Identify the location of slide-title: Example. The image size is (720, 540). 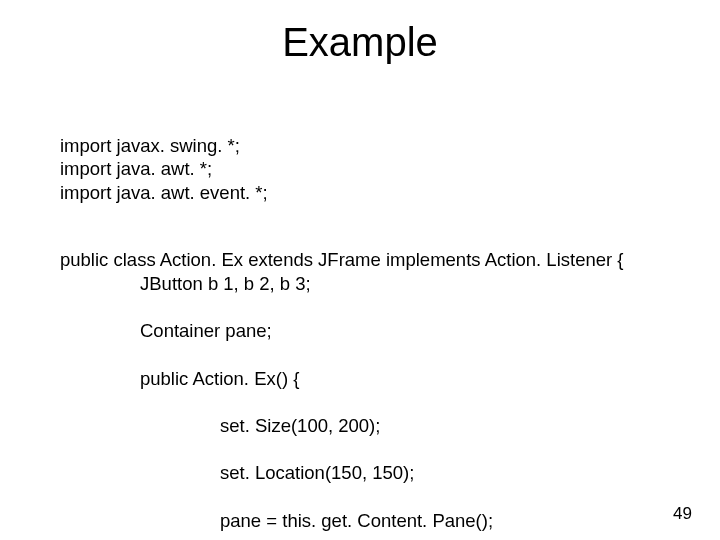
(360, 42).